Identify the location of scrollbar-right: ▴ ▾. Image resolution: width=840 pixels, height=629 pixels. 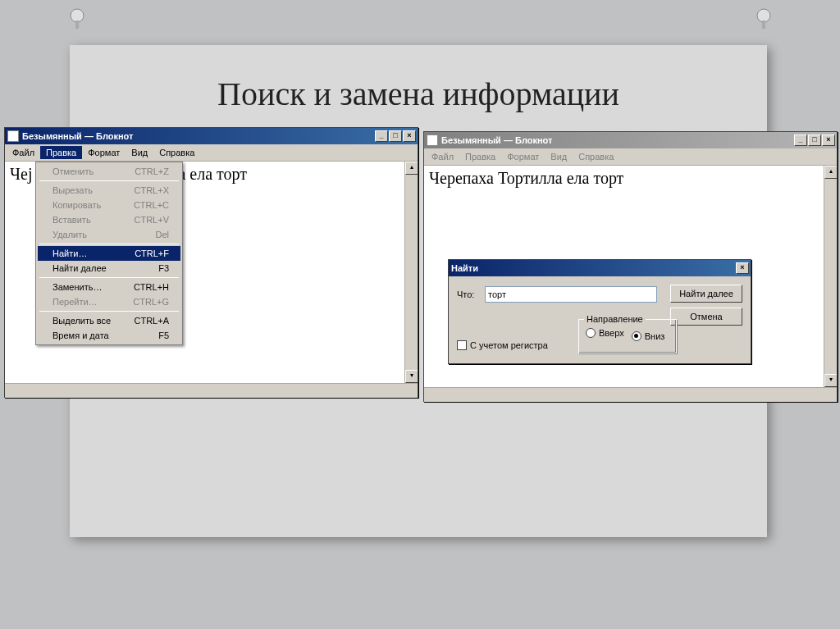
(830, 276).